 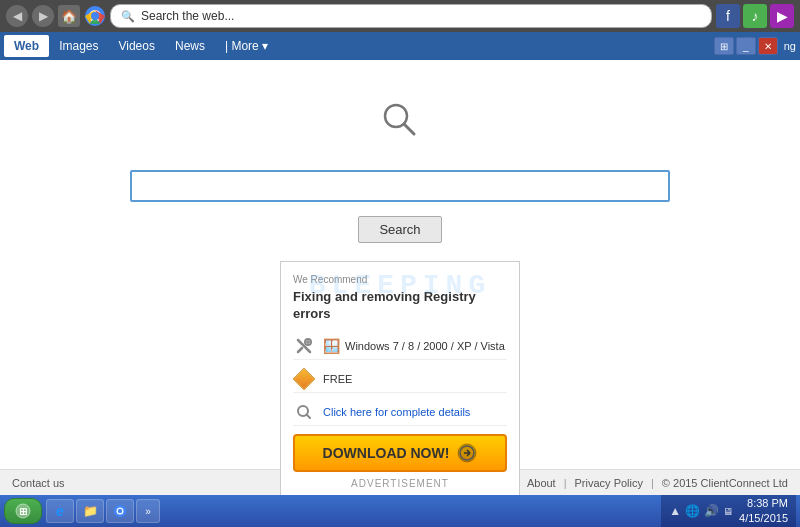 What do you see at coordinates (60, 511) in the screenshot?
I see `taskbar-ie-icon: e` at bounding box center [60, 511].